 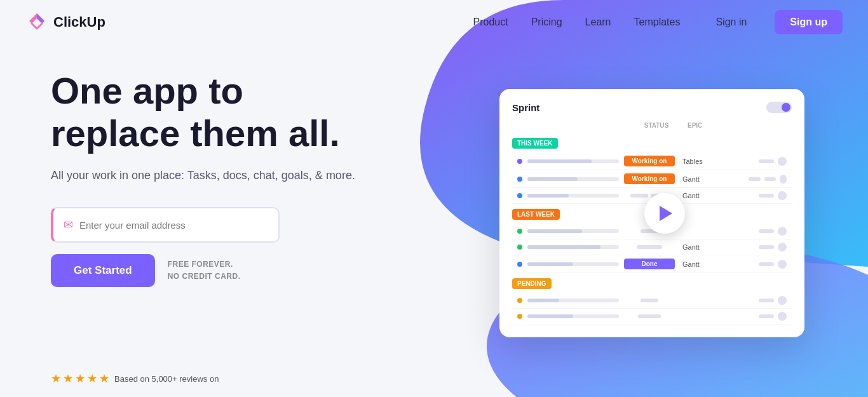 I want to click on star-4: ★, so click(x=92, y=379).